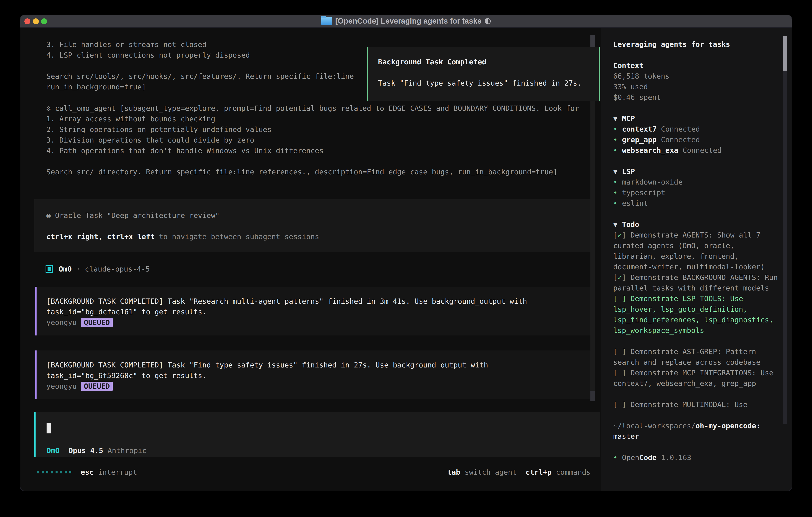  What do you see at coordinates (49, 269) in the screenshot?
I see `agent-square-icon` at bounding box center [49, 269].